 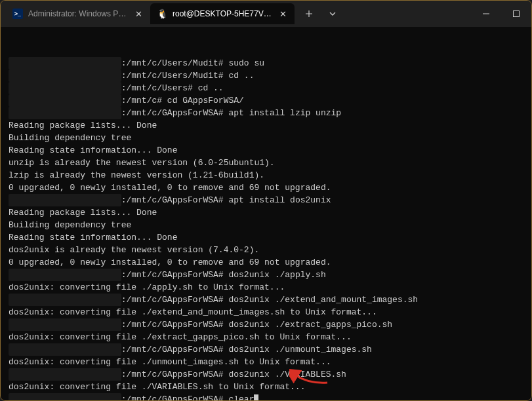 What do you see at coordinates (266, 337) in the screenshot?
I see `terminal-line: dos2unix: converting file ./extract_gapp…` at bounding box center [266, 337].